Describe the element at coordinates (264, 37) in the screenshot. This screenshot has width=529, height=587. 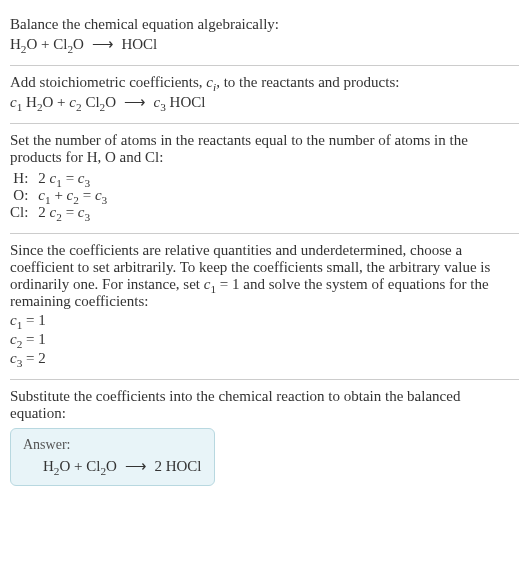
I see `section-problem: Balance the chemical equation algebraica…` at that location.